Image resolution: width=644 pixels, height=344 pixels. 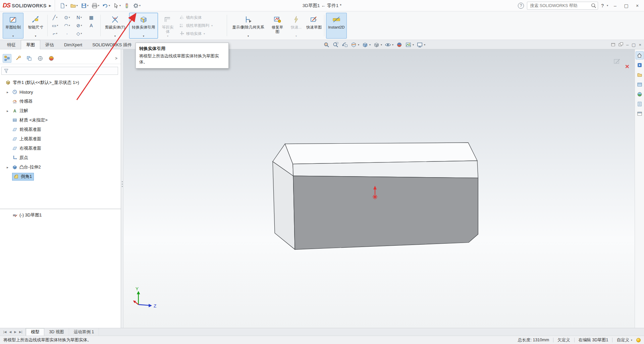 I want to click on print-button: ▾, so click(x=95, y=6).